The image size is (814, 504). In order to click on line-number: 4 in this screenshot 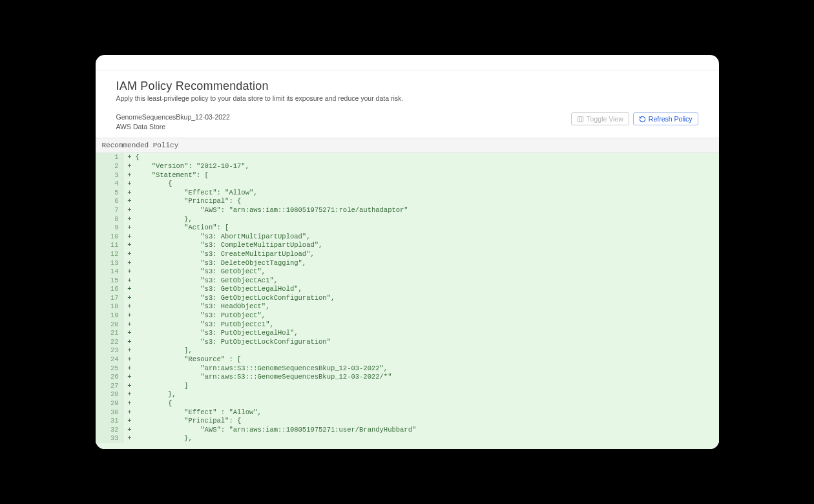, I will do `click(110, 184)`.